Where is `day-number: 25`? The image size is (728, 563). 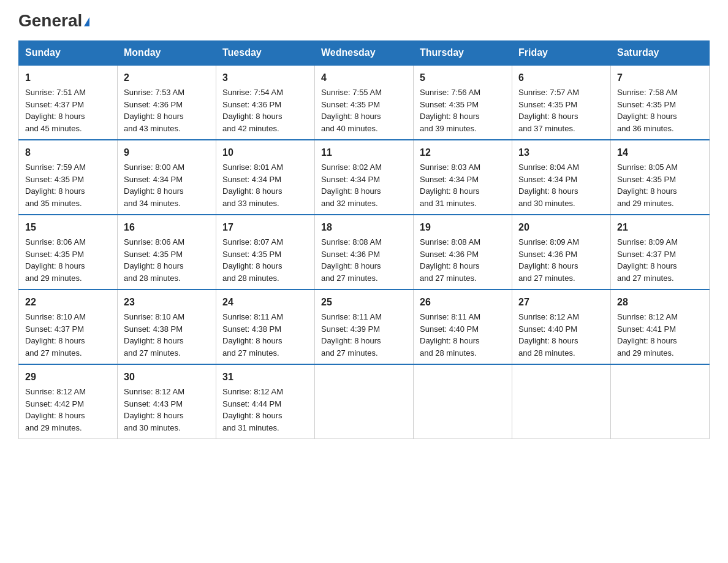
day-number: 25 is located at coordinates (364, 302).